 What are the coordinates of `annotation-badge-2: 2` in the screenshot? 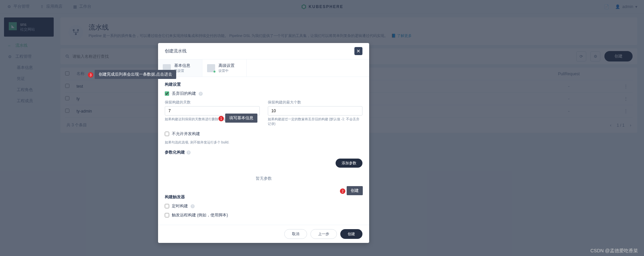 It's located at (343, 191).